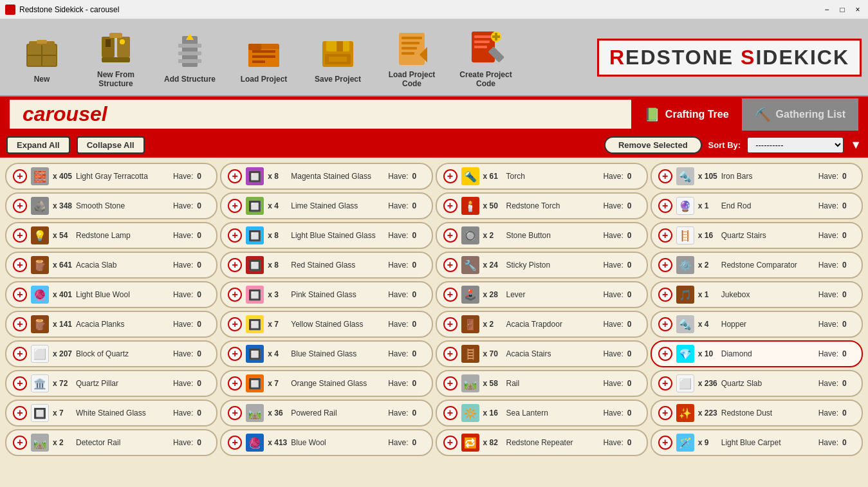 The image size is (868, 487). What do you see at coordinates (326, 235) in the screenshot?
I see `item-row: + 🔲 x 8 Light Blue Stained Glass Have: 0` at bounding box center [326, 235].